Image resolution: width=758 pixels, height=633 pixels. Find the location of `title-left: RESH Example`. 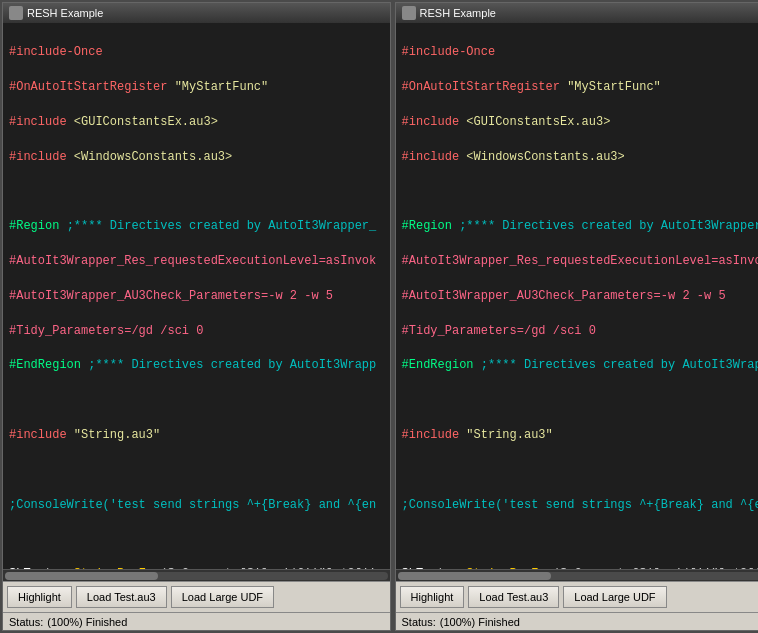

title-left: RESH Example is located at coordinates (65, 13).